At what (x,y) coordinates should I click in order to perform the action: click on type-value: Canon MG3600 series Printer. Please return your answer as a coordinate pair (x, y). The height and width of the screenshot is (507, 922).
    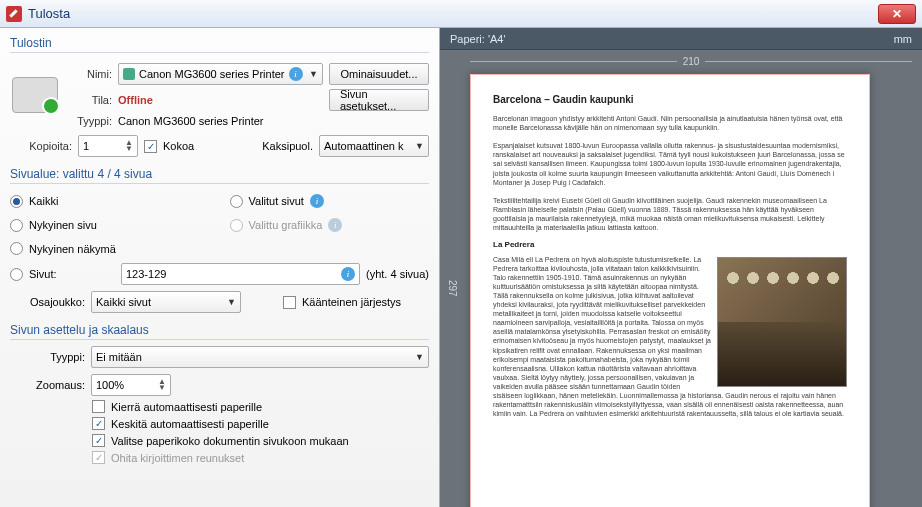
    Looking at the image, I should click on (191, 121).